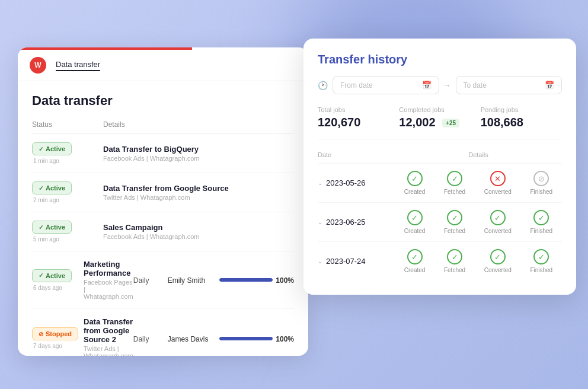 The image size is (588, 389). Describe the element at coordinates (541, 218) in the screenshot. I see `finished-icon: ✓` at that location.